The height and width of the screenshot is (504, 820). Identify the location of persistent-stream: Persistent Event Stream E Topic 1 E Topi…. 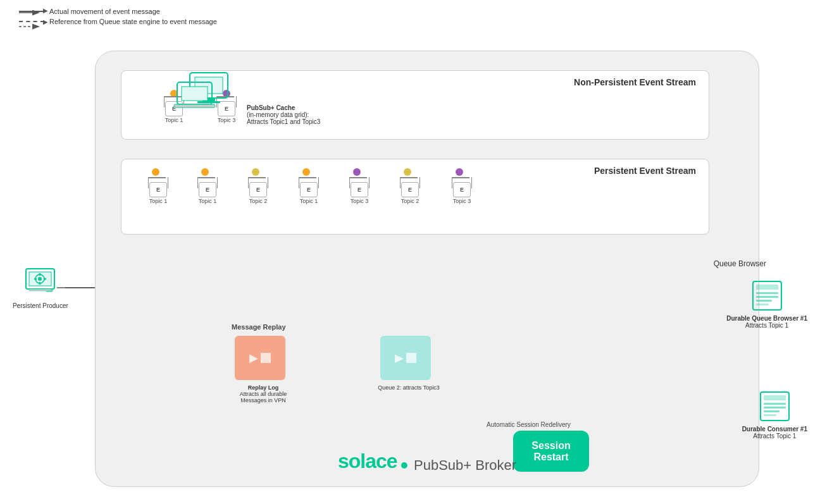
(415, 197).